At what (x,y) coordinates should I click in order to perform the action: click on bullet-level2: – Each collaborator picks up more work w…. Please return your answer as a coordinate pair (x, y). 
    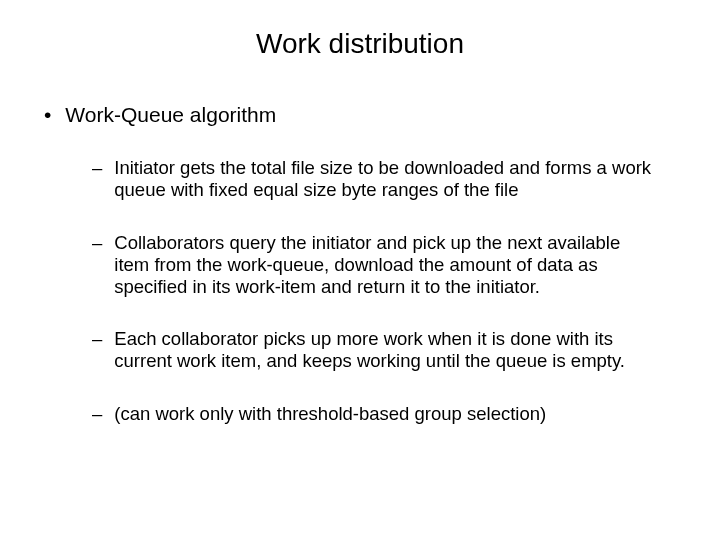
    Looking at the image, I should click on (373, 350).